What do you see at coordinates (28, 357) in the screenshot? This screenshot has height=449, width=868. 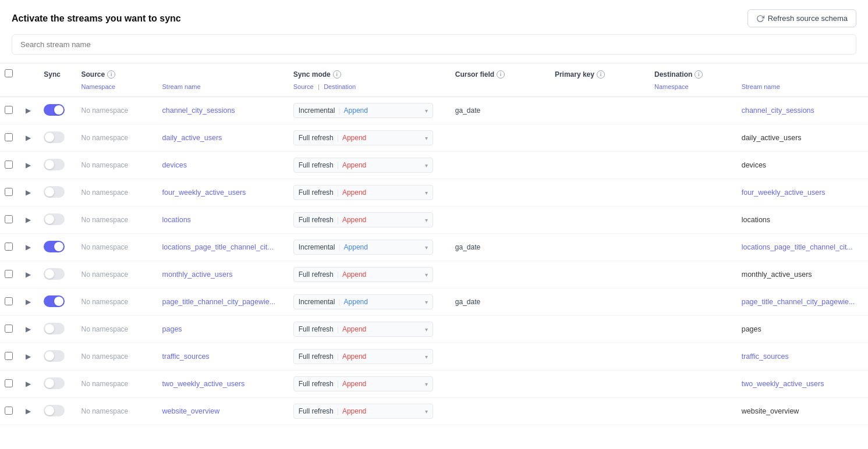 I see `expand-icon-10: ▶` at bounding box center [28, 357].